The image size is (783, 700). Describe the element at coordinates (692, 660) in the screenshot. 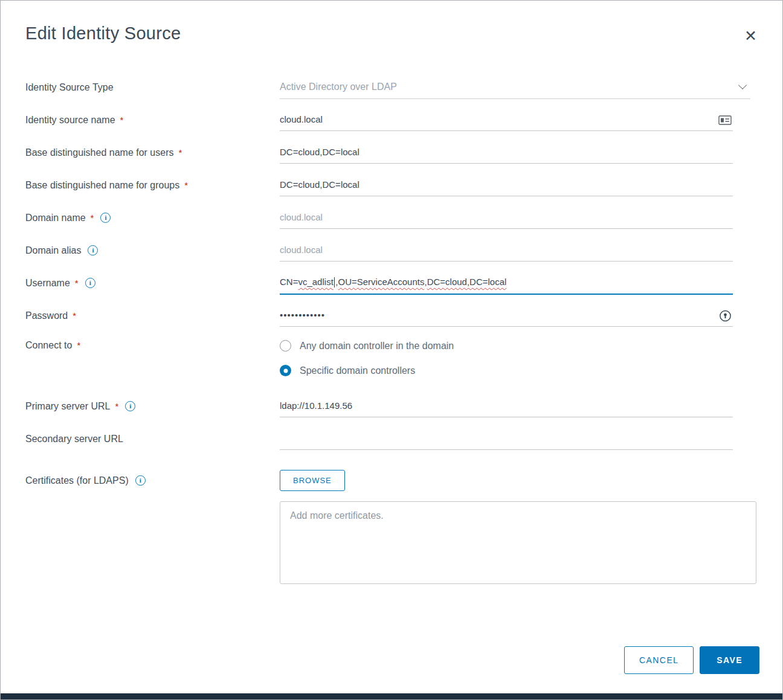

I see `dialog-footer: CANCEL SAVE` at that location.